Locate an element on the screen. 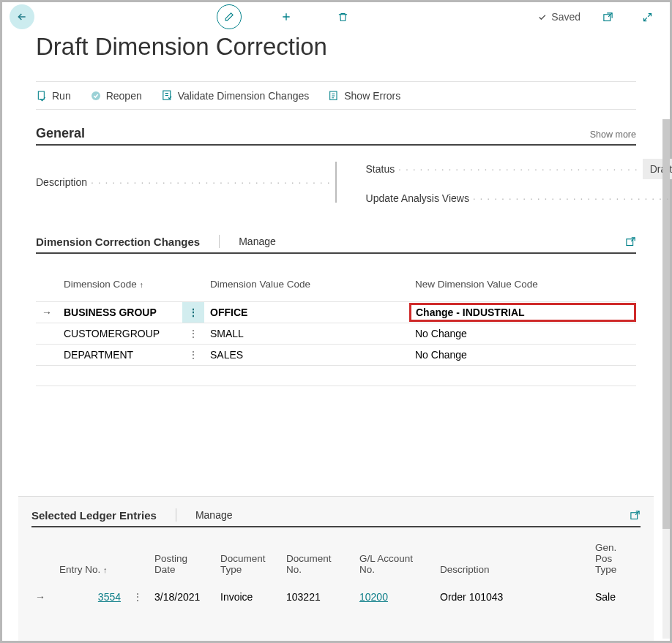 This screenshot has width=672, height=643. show-more: Show more is located at coordinates (613, 135).